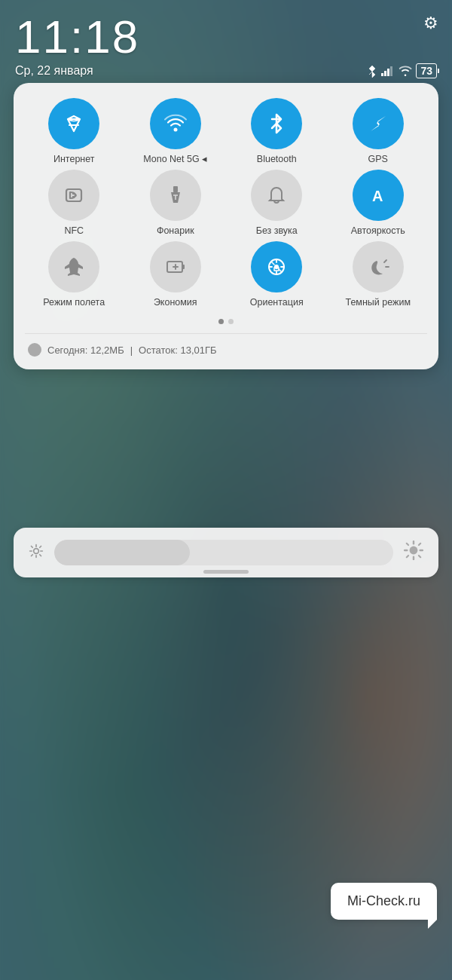 This screenshot has height=980, width=452. I want to click on tile-flashlight: Фонарик, so click(176, 204).